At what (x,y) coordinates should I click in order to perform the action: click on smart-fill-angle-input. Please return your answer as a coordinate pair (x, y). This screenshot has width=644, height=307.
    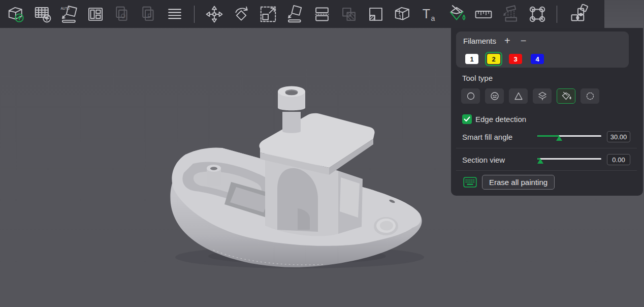
    Looking at the image, I should click on (619, 137).